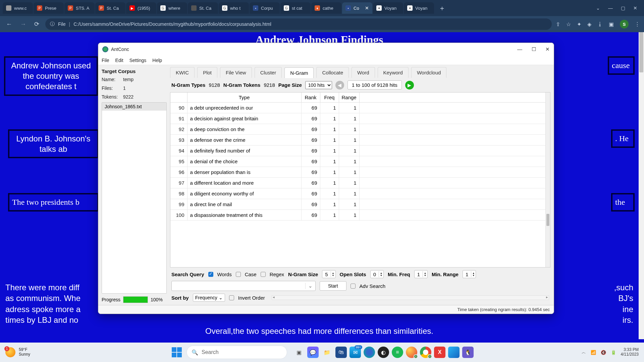 This screenshot has height=362, width=644. I want to click on browser-tab: ♦cathe, so click(326, 8).